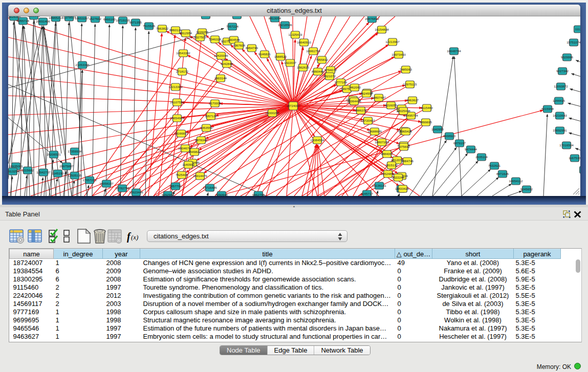  What do you see at coordinates (322, 59) in the screenshot?
I see `svg-text: 7955812` at bounding box center [322, 59].